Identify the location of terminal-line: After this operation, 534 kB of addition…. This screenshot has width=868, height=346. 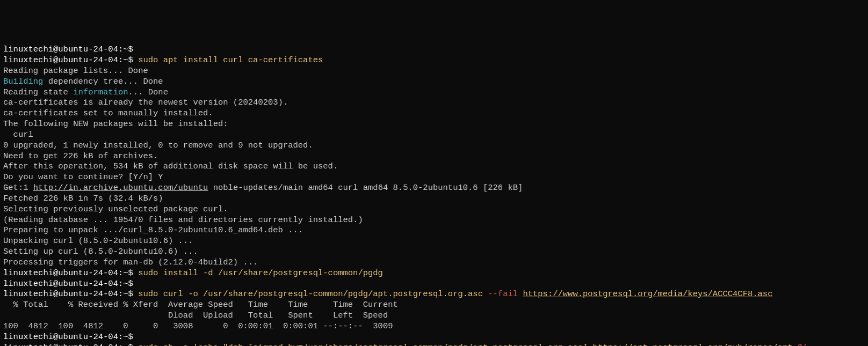
(434, 167).